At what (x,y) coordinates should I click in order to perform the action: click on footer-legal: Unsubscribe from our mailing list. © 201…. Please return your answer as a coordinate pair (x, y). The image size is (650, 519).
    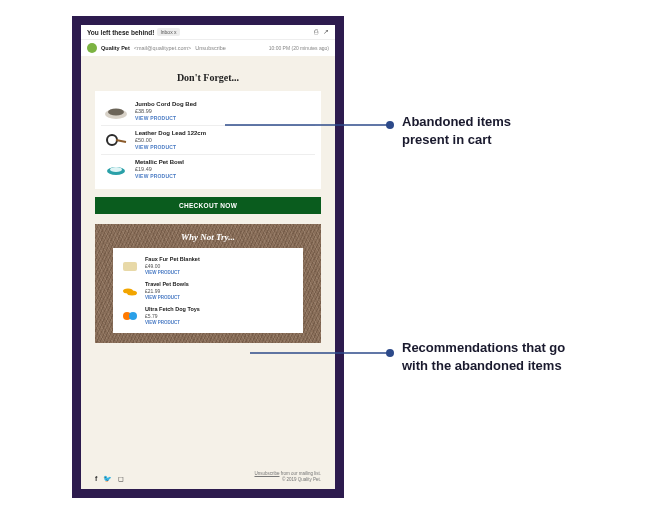
    Looking at the image, I should click on (288, 477).